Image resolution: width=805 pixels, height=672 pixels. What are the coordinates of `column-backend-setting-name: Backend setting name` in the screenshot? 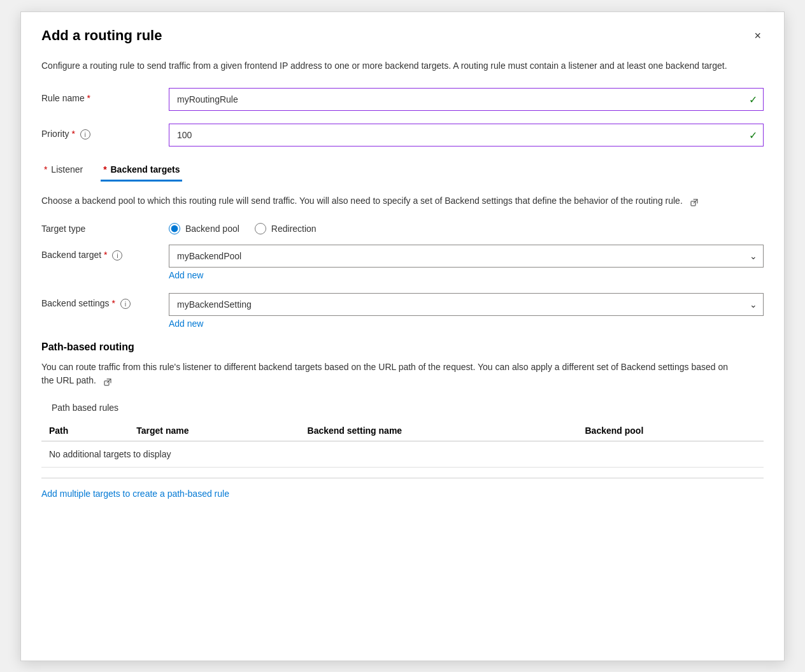 It's located at (439, 431).